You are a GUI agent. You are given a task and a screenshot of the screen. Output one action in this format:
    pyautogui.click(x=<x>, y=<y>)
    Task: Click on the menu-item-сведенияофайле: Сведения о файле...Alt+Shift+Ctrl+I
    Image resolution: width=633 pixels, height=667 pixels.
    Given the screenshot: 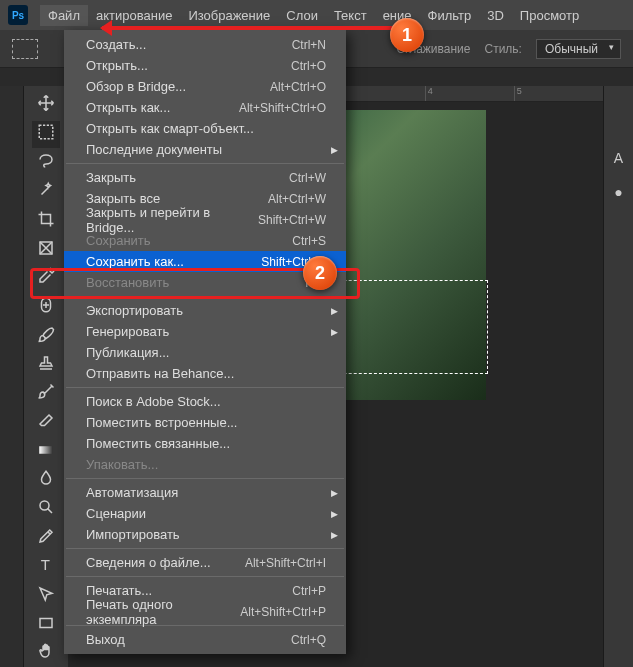 What is the action you would take?
    pyautogui.click(x=205, y=562)
    